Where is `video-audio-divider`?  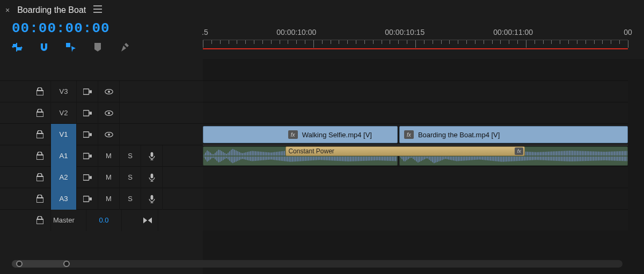 video-audio-divider is located at coordinates (415, 145).